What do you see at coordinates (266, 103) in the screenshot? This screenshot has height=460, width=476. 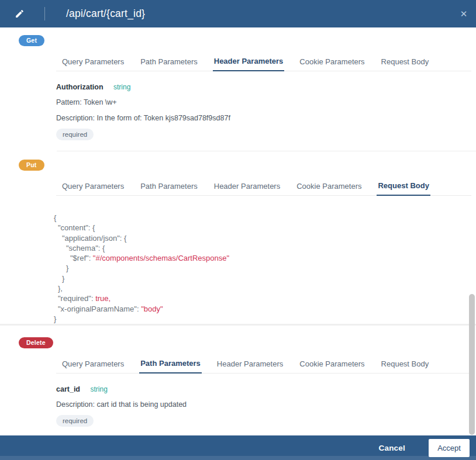 I see `param-pattern-line: Pattern: Token \w+` at bounding box center [266, 103].